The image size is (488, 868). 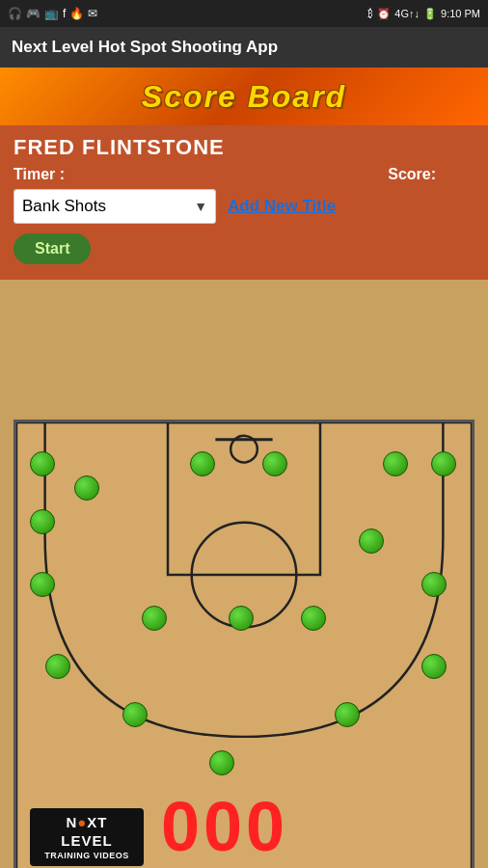 I want to click on status-bar: 🎧 🎮 📺 f 🔥 ✉ ₿ ⏰ 4G↑↓ 🔋 9:10 PM, so click(x=244, y=14).